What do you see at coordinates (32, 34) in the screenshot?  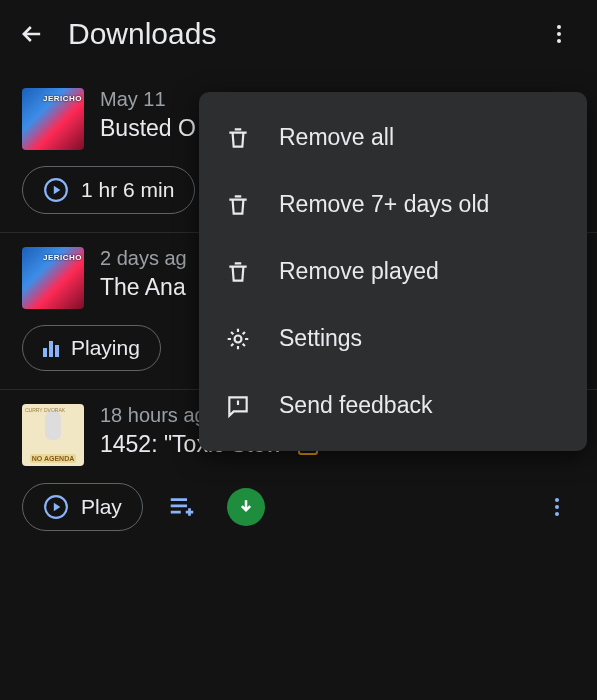 I see `back-button` at bounding box center [32, 34].